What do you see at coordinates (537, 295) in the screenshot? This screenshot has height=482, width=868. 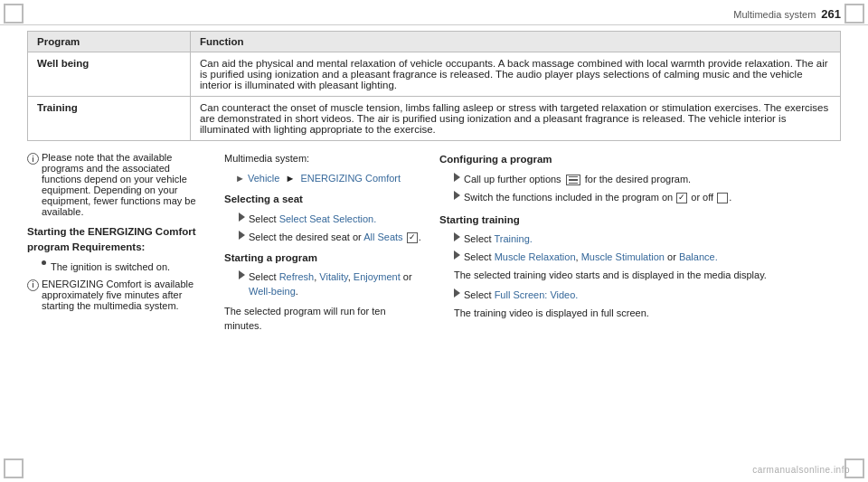 I see `full-screen-video-link: Full Screen: Video.` at bounding box center [537, 295].